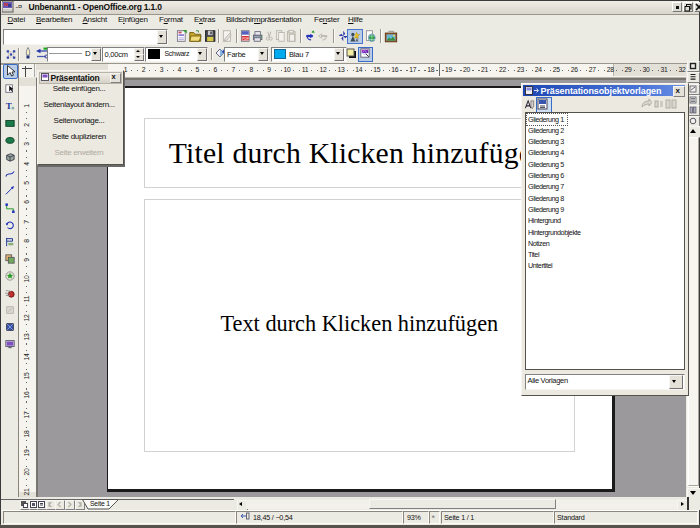  I want to click on svg-text: T, so click(9, 106).